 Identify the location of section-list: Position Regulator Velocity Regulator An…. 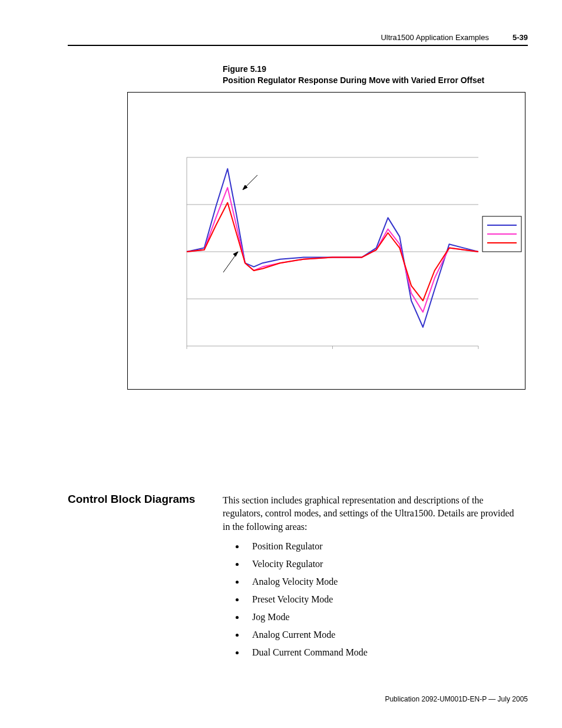
(384, 603).